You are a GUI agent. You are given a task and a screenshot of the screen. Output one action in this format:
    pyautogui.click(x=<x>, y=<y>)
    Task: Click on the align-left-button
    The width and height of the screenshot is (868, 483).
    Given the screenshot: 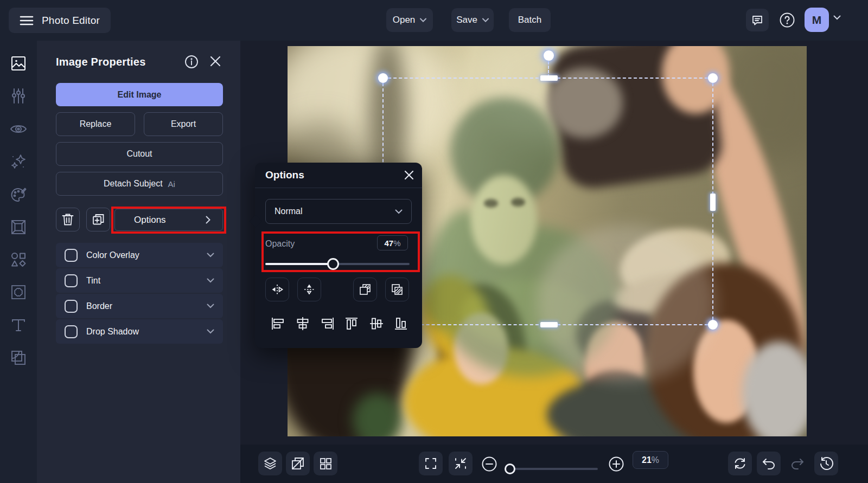 What is the action you would take?
    pyautogui.click(x=278, y=324)
    